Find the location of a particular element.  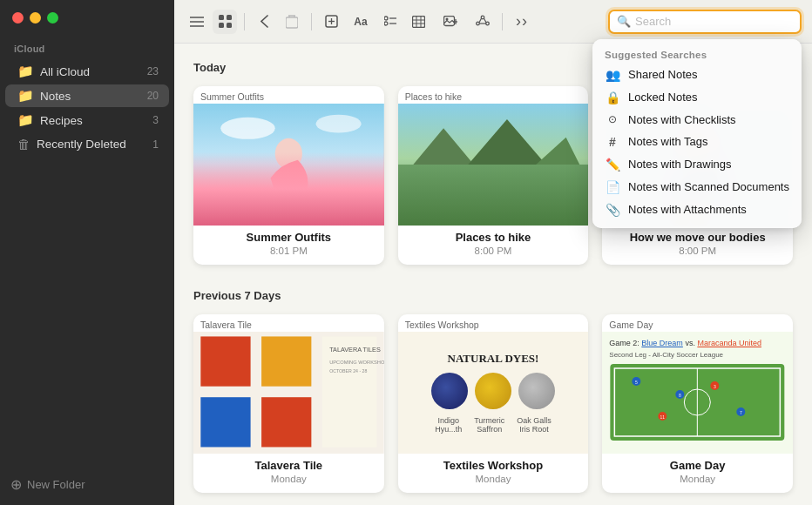

dropdown-item-label: Shared Notes is located at coordinates (663, 75).